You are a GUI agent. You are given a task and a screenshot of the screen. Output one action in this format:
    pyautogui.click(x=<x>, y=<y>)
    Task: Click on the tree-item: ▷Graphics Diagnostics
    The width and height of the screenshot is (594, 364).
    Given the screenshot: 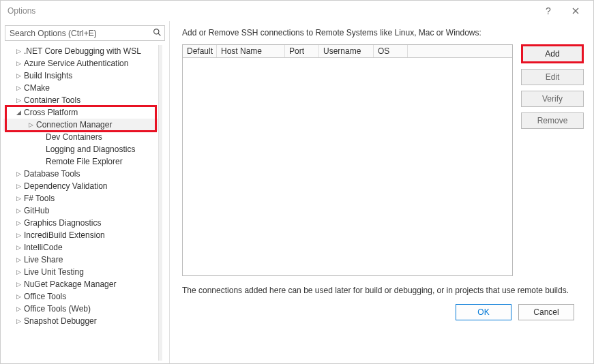 What is the action you would take?
    pyautogui.click(x=83, y=223)
    